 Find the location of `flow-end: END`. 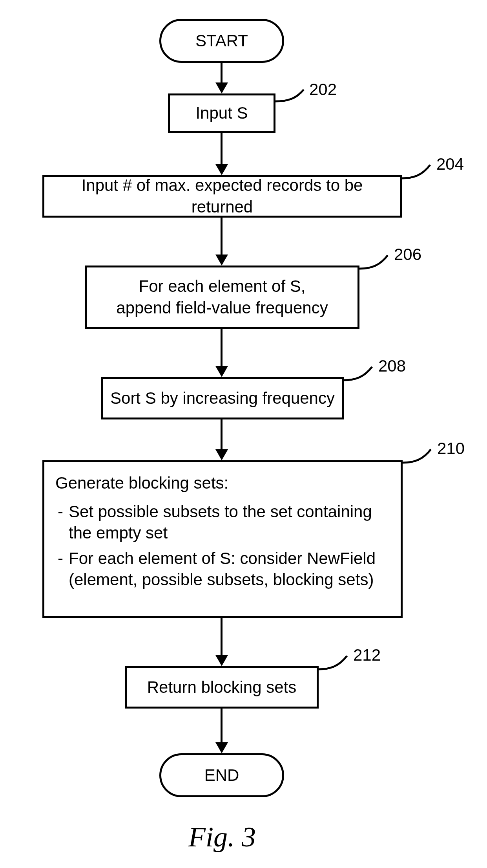

flow-end: END is located at coordinates (222, 775).